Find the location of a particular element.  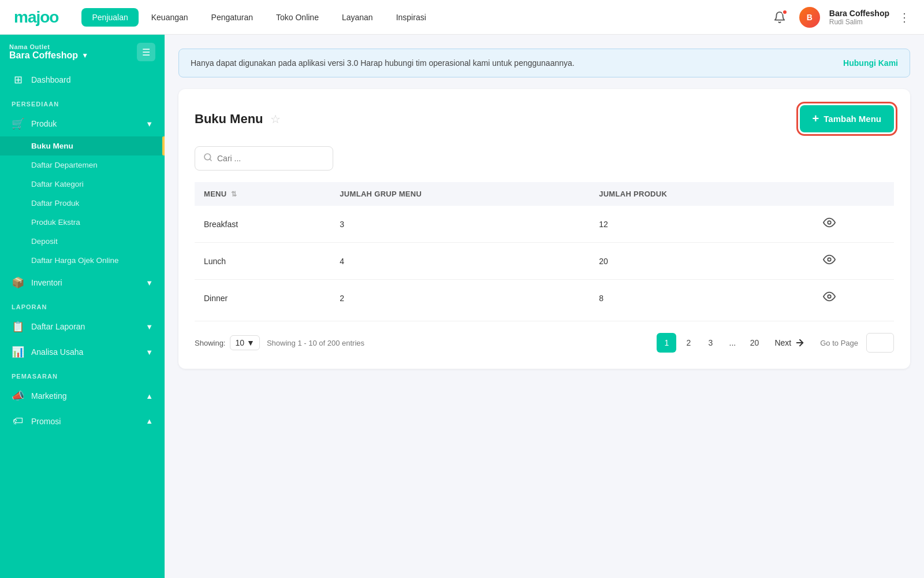

search-row is located at coordinates (544, 158).